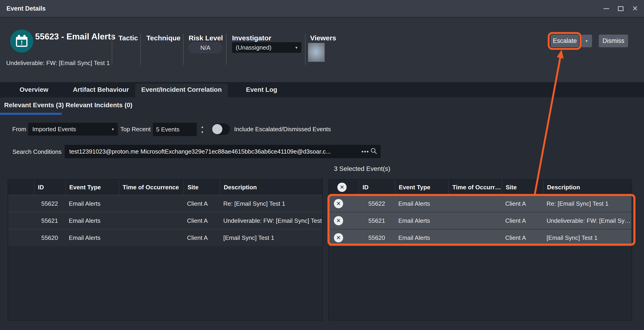 The image size is (644, 330). Describe the element at coordinates (586, 41) in the screenshot. I see `escalate-dropdown-button: ▼` at that location.